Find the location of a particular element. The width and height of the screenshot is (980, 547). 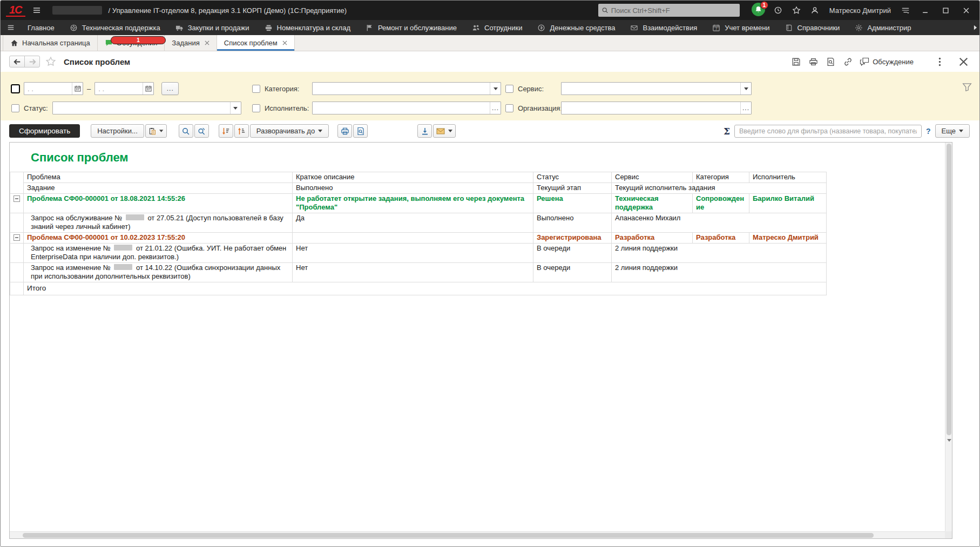

cell-category: Разработка is located at coordinates (721, 238).